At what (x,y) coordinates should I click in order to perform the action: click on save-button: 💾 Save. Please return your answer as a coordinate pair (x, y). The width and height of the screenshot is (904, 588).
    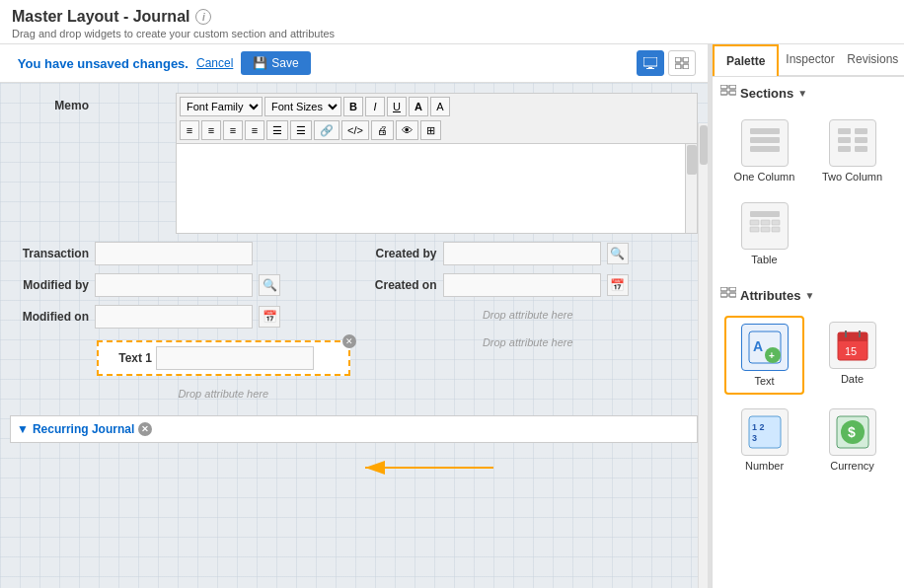
    Looking at the image, I should click on (275, 63).